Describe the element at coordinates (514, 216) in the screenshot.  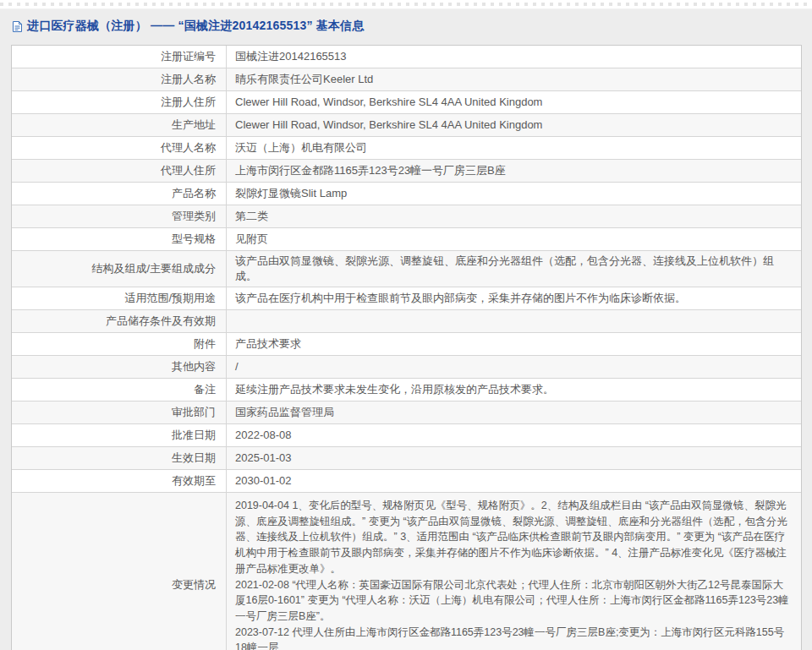
I see `row-value: 第二类` at that location.